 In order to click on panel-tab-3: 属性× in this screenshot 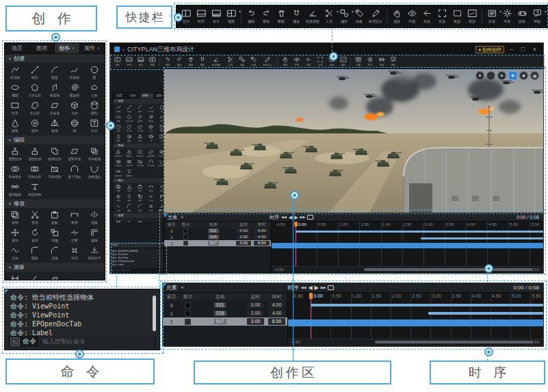, I will do `click(93, 48)`.